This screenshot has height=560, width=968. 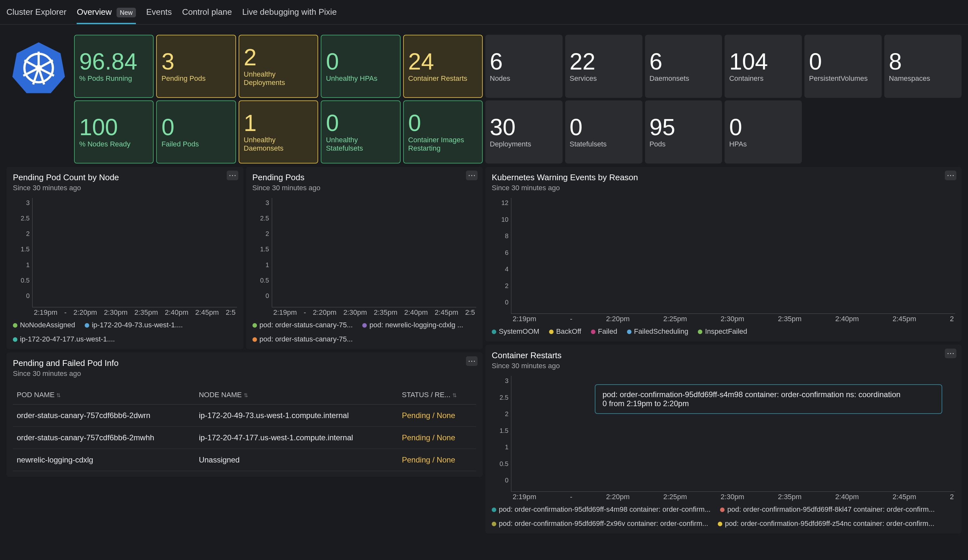 I want to click on health-card: 1 Unhealthy Daemonsets, so click(x=278, y=132).